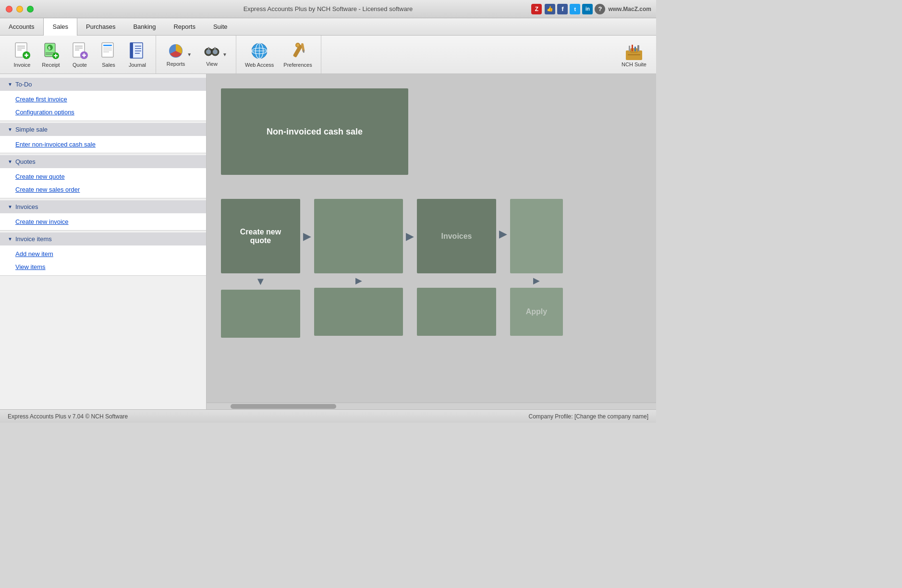 This screenshot has height=588, width=902. I want to click on horizontal-scrollbar, so click(431, 406).